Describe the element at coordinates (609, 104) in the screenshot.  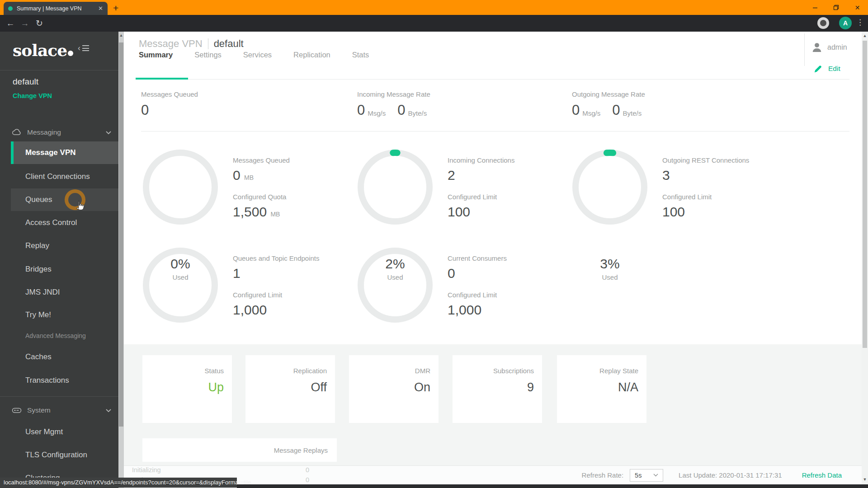
I see `stat-outgoing-message-rate: Outgoing Message Rate 0Msg/s 0Byte/s` at that location.